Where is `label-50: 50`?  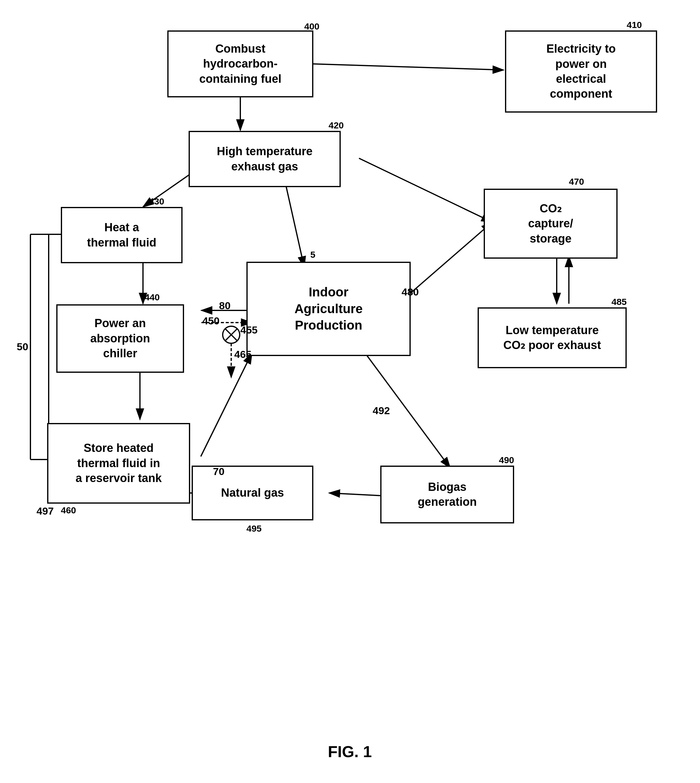 label-50: 50 is located at coordinates (23, 347).